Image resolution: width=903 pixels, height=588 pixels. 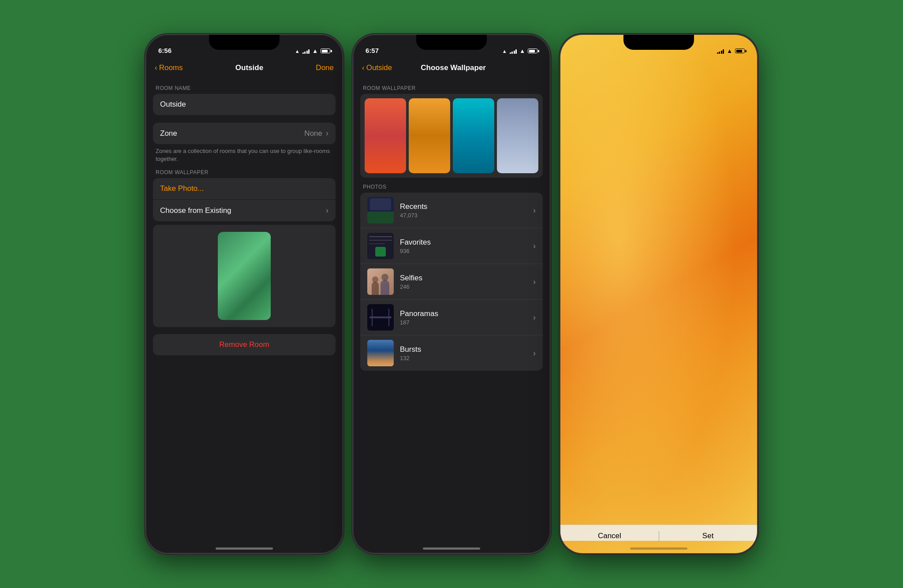 What do you see at coordinates (463, 314) in the screenshot?
I see `panoramas-name: Panoramas` at bounding box center [463, 314].